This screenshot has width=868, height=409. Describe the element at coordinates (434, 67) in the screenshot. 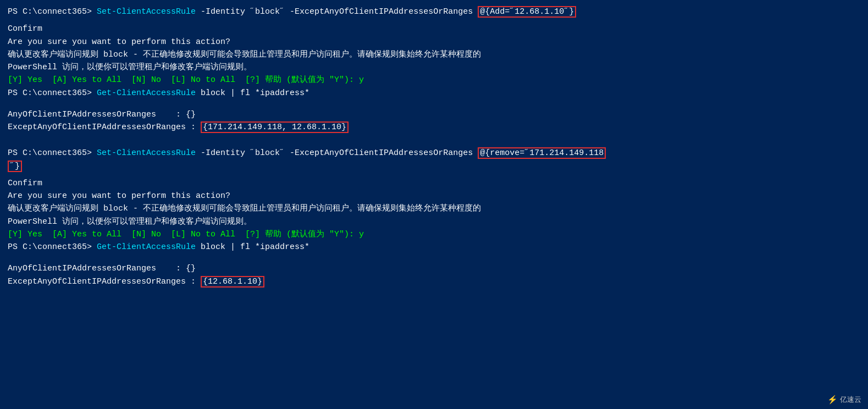

I see `line-chinese-2: PowerShell 访问，以便你可以管理租户和修改客户端访问规则。` at that location.